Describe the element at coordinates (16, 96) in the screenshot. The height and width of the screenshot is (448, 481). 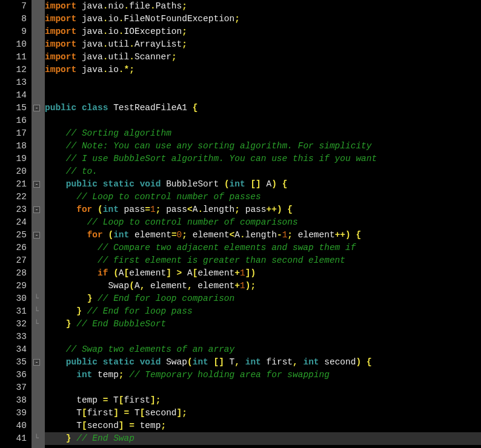
I see `line-number: 14` at that location.